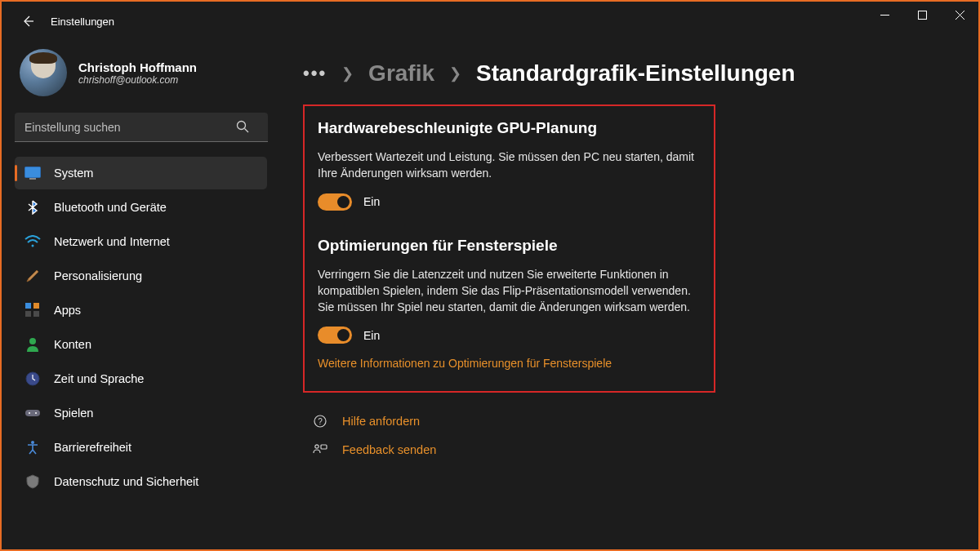 This screenshot has height=551, width=980. Describe the element at coordinates (140, 447) in the screenshot. I see `sidebar-item-accessibility: Barrierefreiheit` at that location.